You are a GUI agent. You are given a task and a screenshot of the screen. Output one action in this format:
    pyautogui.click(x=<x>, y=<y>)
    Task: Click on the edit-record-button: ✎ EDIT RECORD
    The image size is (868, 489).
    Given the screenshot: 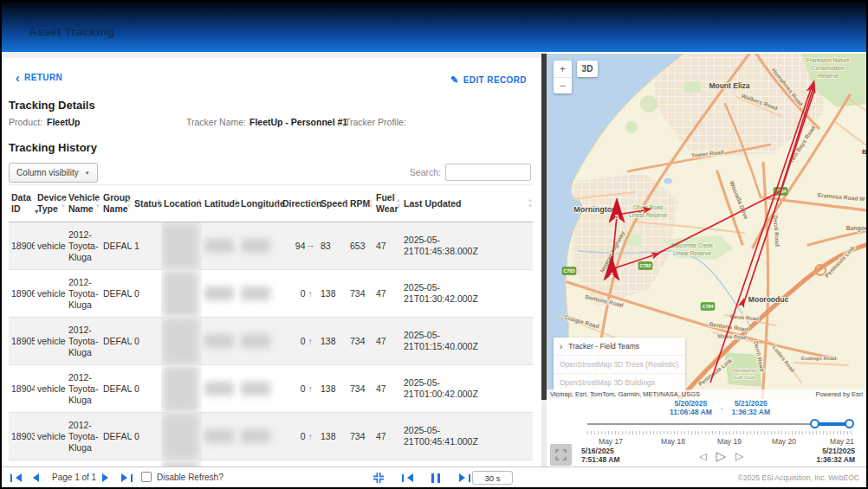 What is the action you would take?
    pyautogui.click(x=489, y=80)
    